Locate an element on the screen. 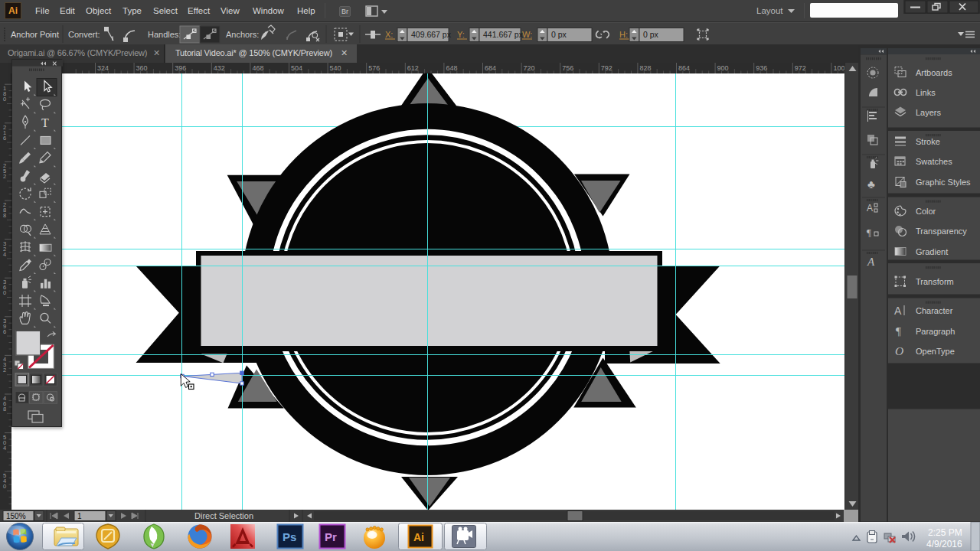  svg-text: 4/9/2016 is located at coordinates (945, 544).